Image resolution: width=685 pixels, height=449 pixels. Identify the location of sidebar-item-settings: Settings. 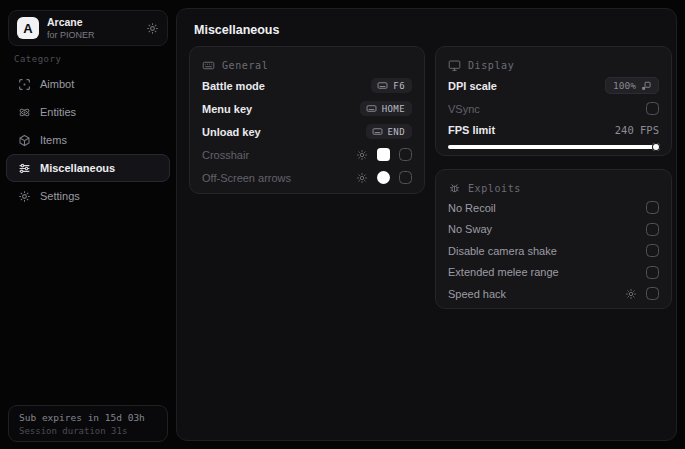
(88, 196).